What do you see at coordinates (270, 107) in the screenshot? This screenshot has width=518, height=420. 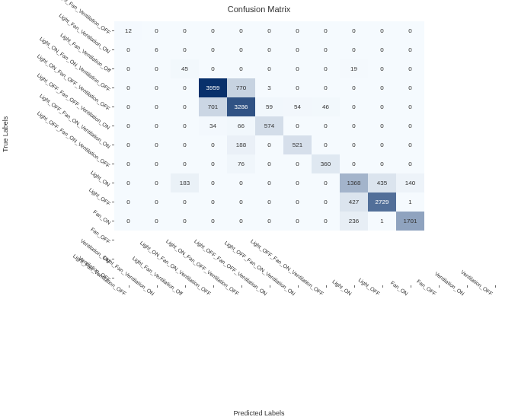 I see `heatmap-cell: 59` at bounding box center [270, 107].